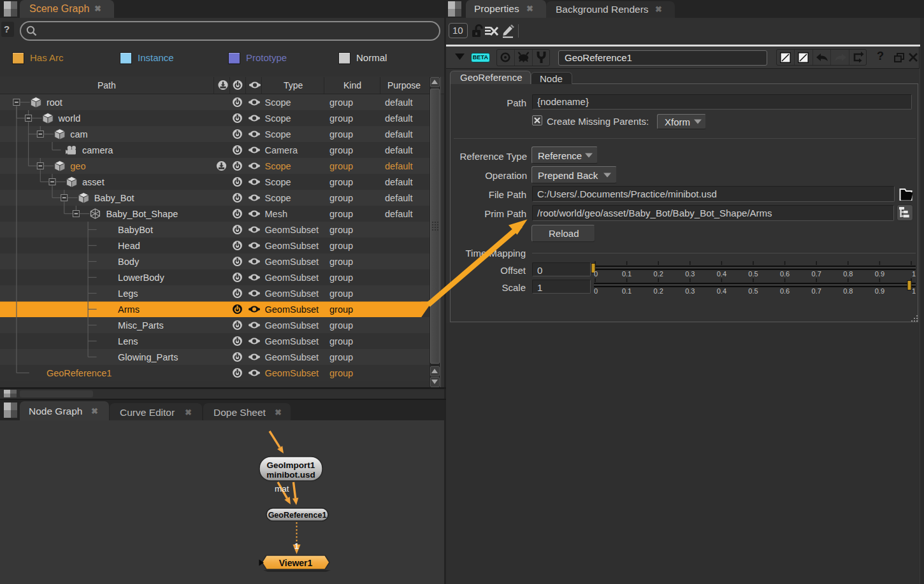 Image resolution: width=924 pixels, height=584 pixels. I want to click on svg-text: GeoImport1, so click(291, 465).